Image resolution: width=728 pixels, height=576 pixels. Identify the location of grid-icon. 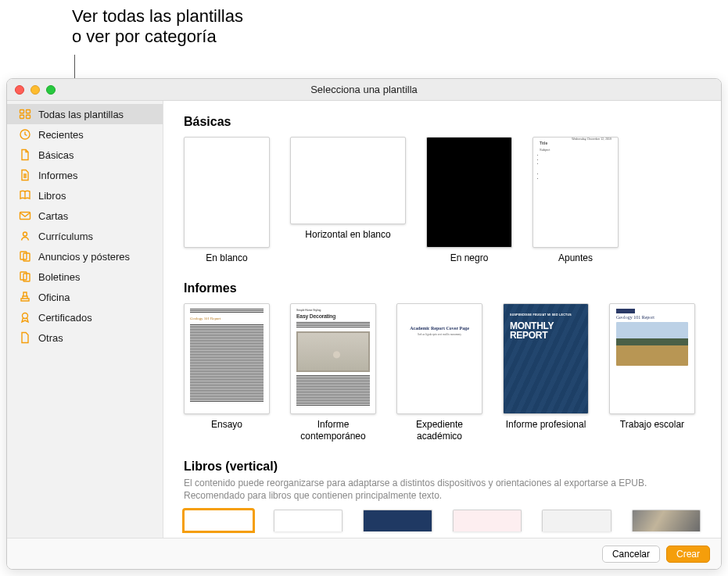
(25, 114).